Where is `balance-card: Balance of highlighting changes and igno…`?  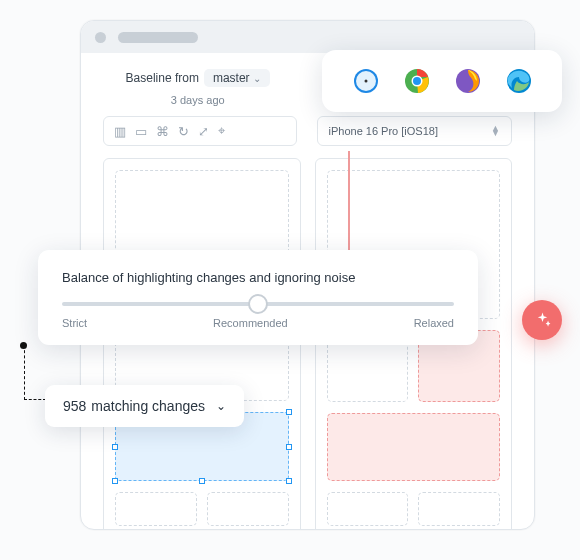
balance-card: Balance of highlighting changes and igno… is located at coordinates (258, 298).